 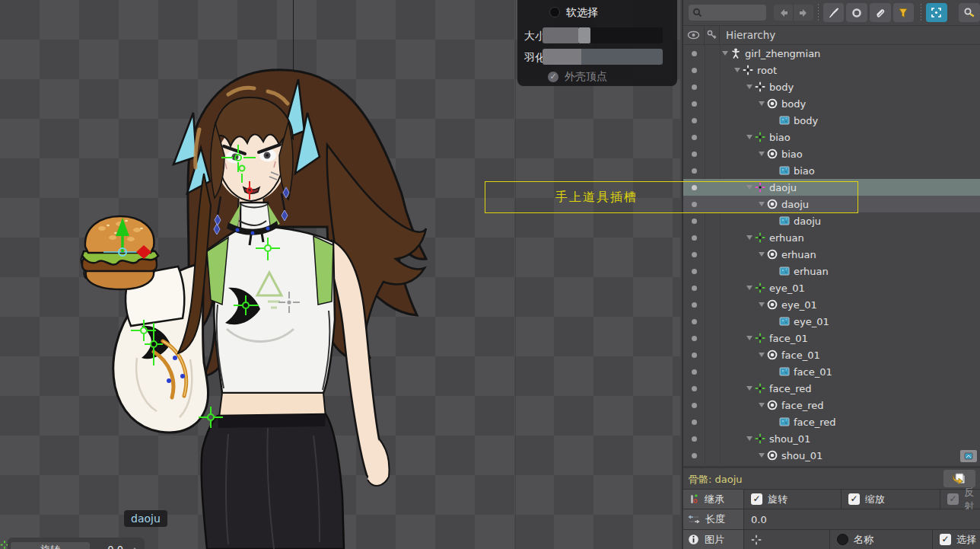 I want to click on selectable-option: ✓ 选择, so click(x=956, y=539).